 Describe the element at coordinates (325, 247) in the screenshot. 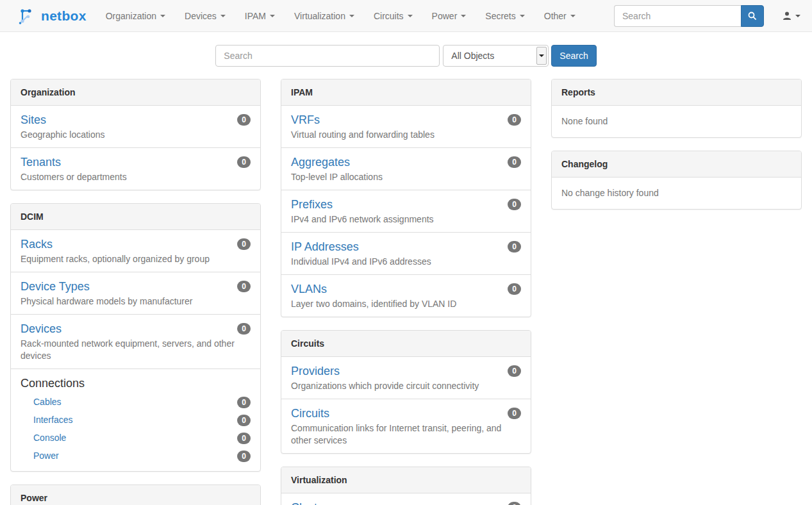

I see `ip-addresses-link: IP Addresses` at that location.